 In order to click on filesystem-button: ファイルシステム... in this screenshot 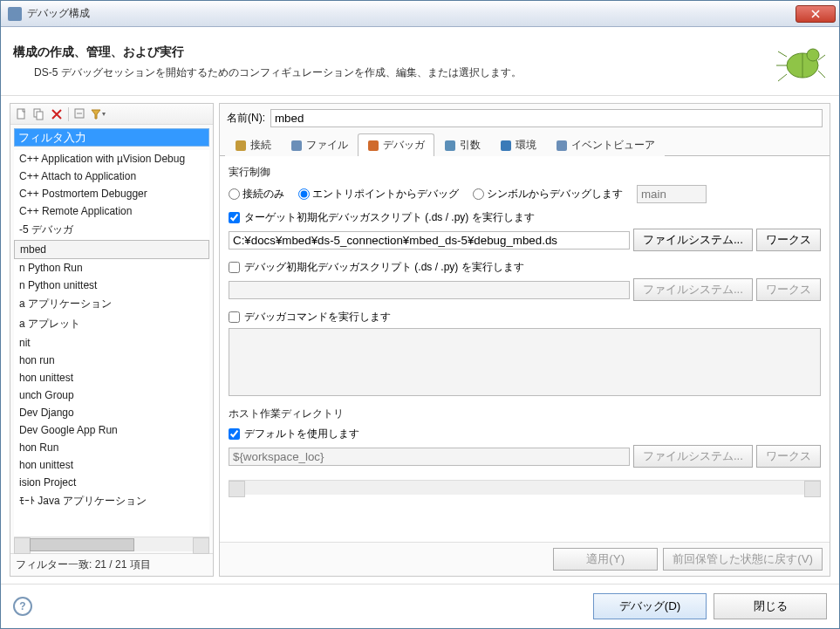, I will do `click(693, 240)`.